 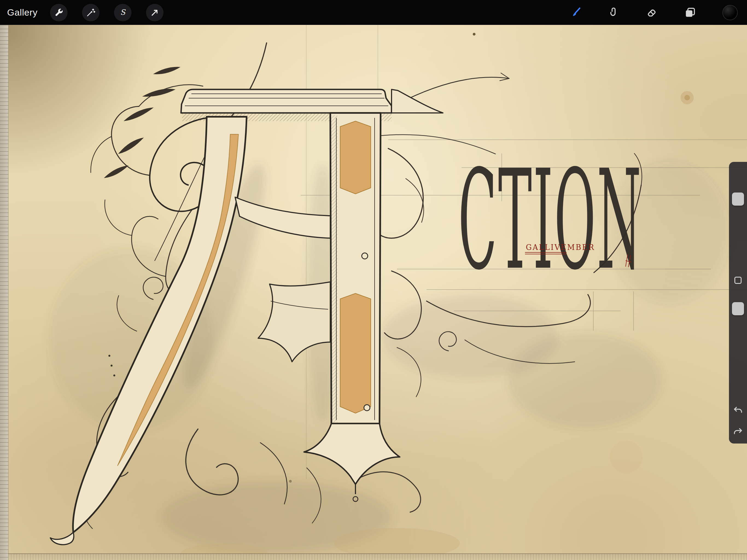 What do you see at coordinates (738, 199) in the screenshot?
I see `brush-size-slider` at bounding box center [738, 199].